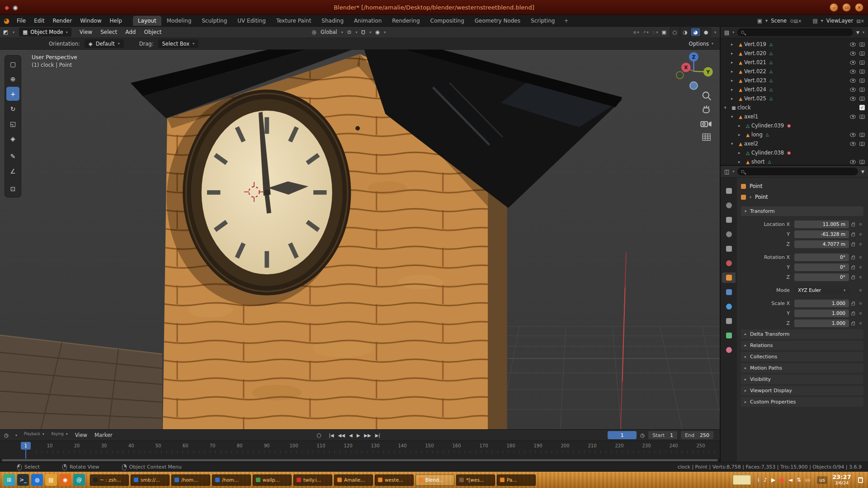  What do you see at coordinates (5, 32) in the screenshot?
I see `editor-type-icon: ◩` at bounding box center [5, 32].